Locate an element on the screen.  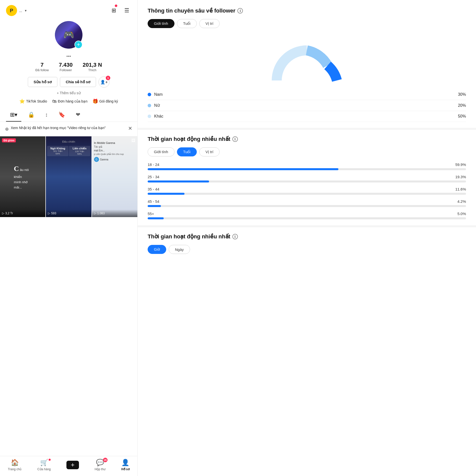
stat-likes: 201,3 N Thích is located at coordinates (92, 67).